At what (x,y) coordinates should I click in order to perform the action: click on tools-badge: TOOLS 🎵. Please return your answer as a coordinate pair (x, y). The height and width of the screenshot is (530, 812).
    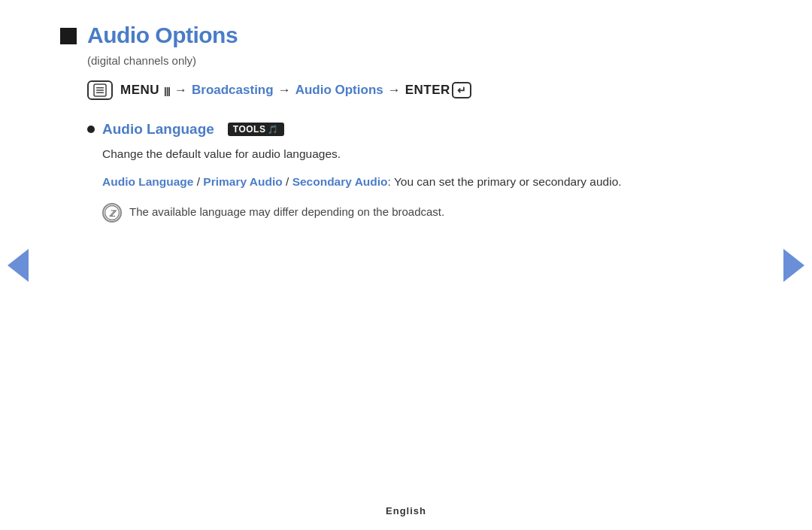
    Looking at the image, I should click on (256, 129).